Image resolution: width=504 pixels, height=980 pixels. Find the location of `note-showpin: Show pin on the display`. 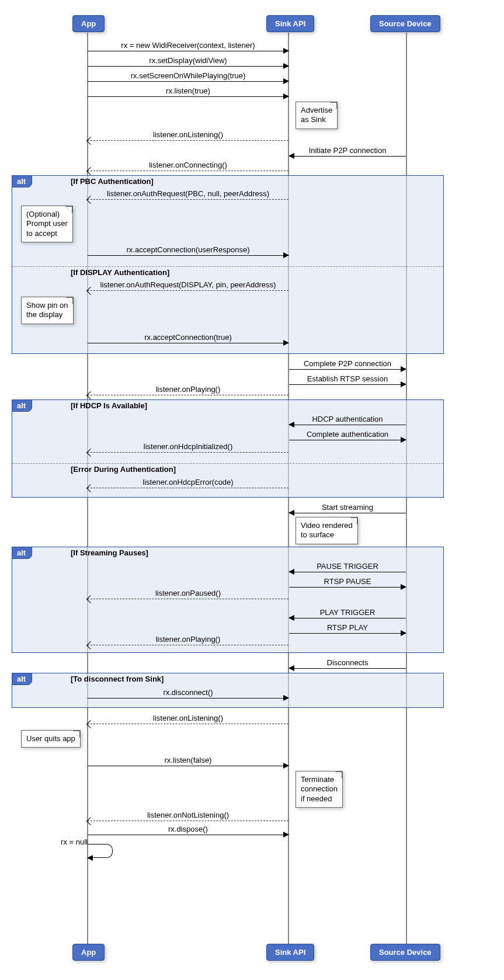

note-showpin: Show pin on the display is located at coordinates (47, 311).